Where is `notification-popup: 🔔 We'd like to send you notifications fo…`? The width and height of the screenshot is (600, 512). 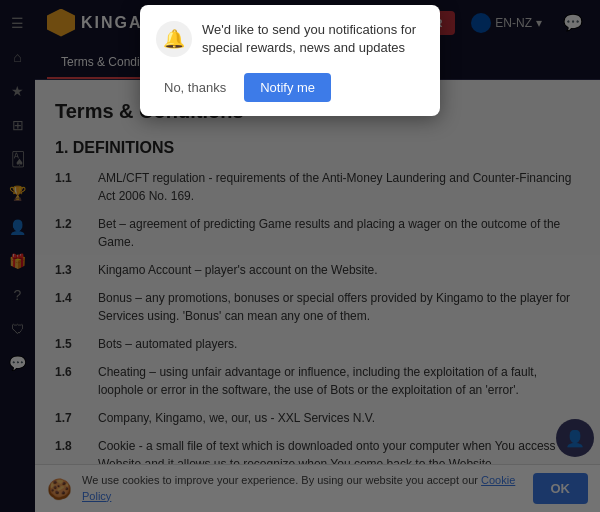 notification-popup: 🔔 We'd like to send you notifications fo… is located at coordinates (290, 60).